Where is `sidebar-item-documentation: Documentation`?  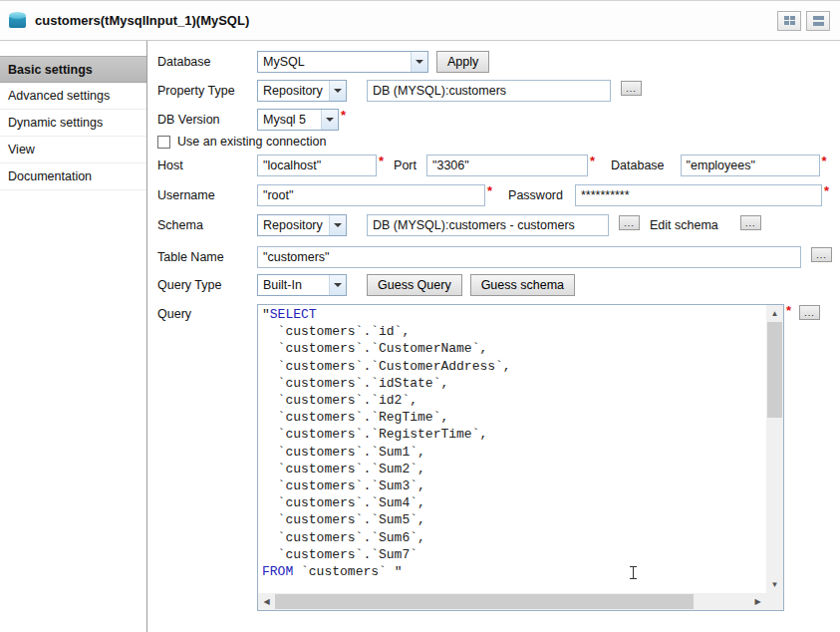 sidebar-item-documentation: Documentation is located at coordinates (74, 177).